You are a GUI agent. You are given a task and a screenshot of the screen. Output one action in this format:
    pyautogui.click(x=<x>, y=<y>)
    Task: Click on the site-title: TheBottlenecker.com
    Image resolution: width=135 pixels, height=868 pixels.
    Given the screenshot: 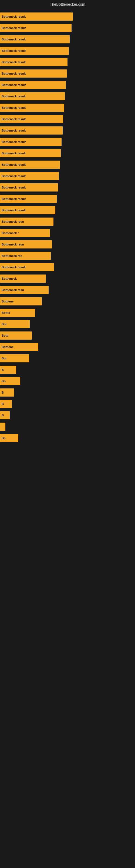 What is the action you would take?
    pyautogui.click(x=68, y=4)
    